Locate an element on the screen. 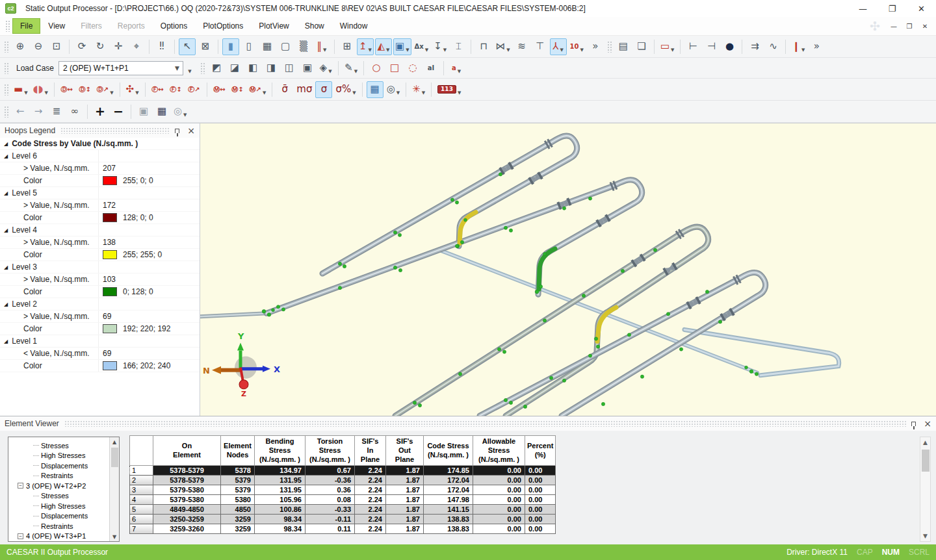 Image resolution: width=936 pixels, height=560 pixels. pin-icon is located at coordinates (914, 424).